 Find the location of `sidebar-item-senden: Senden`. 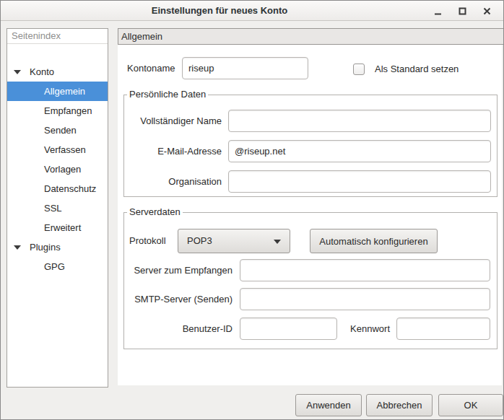

sidebar-item-senden: Senden is located at coordinates (58, 130).